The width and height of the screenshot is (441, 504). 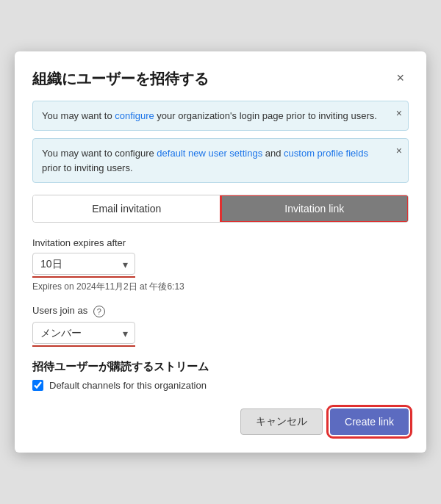 I want to click on dialog-footer: キャンセル Create link, so click(x=220, y=422).